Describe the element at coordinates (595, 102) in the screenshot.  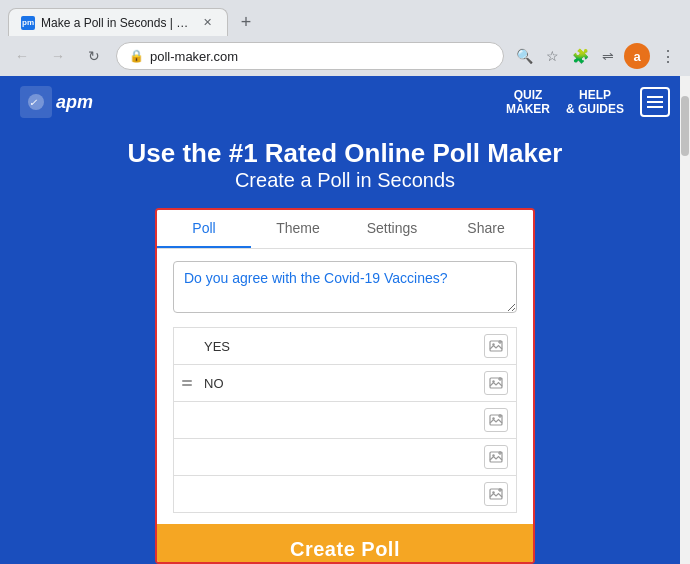
I see `nav-help-guides: HELP & GUIDES` at that location.